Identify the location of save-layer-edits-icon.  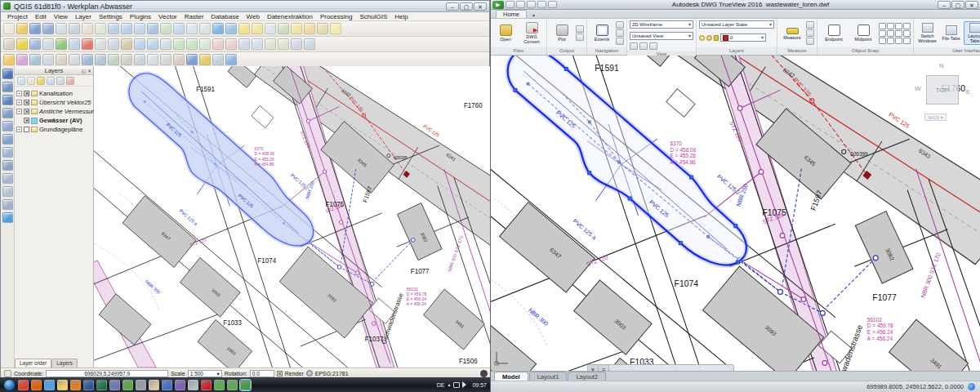
(35, 44).